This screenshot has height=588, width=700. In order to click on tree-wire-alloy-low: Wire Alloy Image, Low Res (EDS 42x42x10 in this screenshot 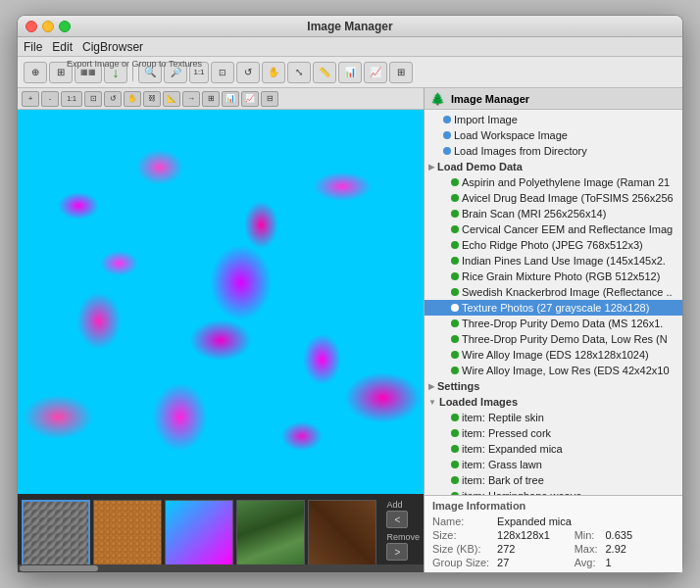, I will do `click(553, 370)`.